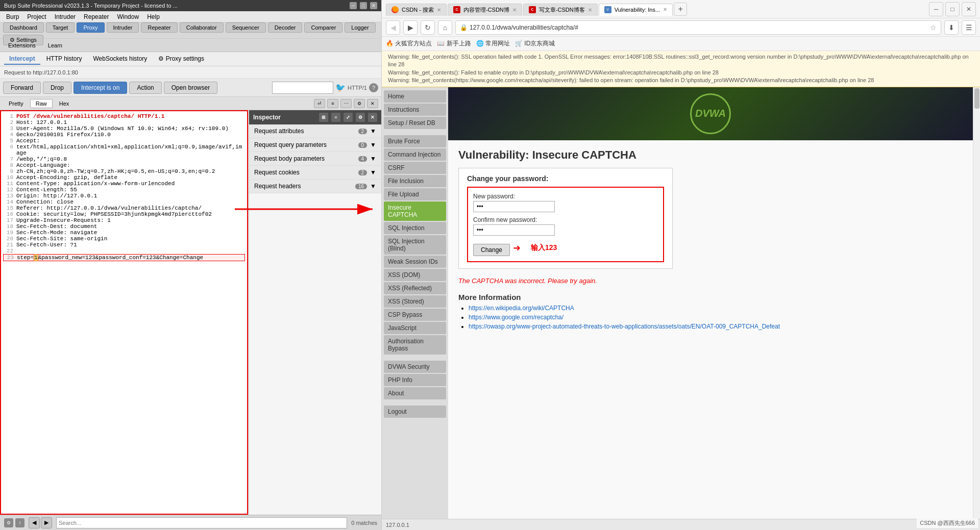 Image resolution: width=980 pixels, height=530 pixels. What do you see at coordinates (415, 96) in the screenshot?
I see `menu-home: Home` at bounding box center [415, 96].